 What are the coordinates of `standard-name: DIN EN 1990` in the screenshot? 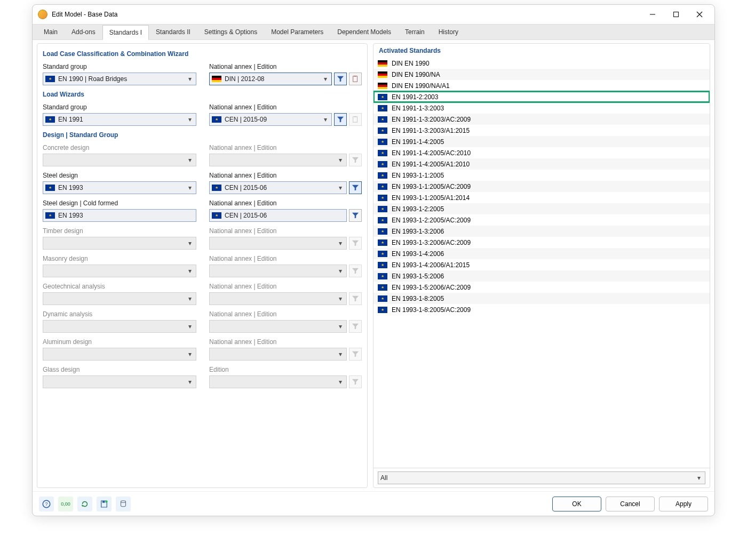 It's located at (411, 63).